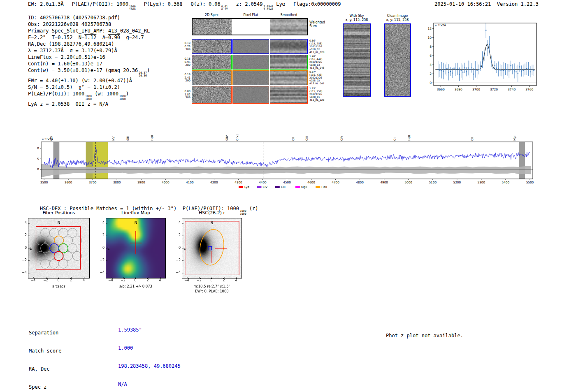 Image resolution: width=576 pixels, height=392 pixels. Describe the element at coordinates (51, 355) in the screenshot. I see `match-table-labels: Separation Match score RA, Dec Spec z Ph…` at that location.